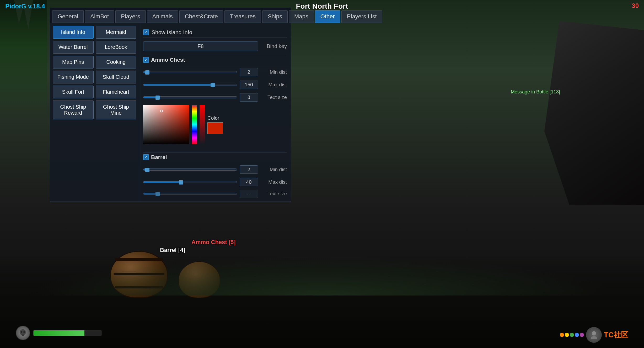  What do you see at coordinates (249, 170) in the screenshot?
I see `barrel-min-dist-value: 2` at bounding box center [249, 170].